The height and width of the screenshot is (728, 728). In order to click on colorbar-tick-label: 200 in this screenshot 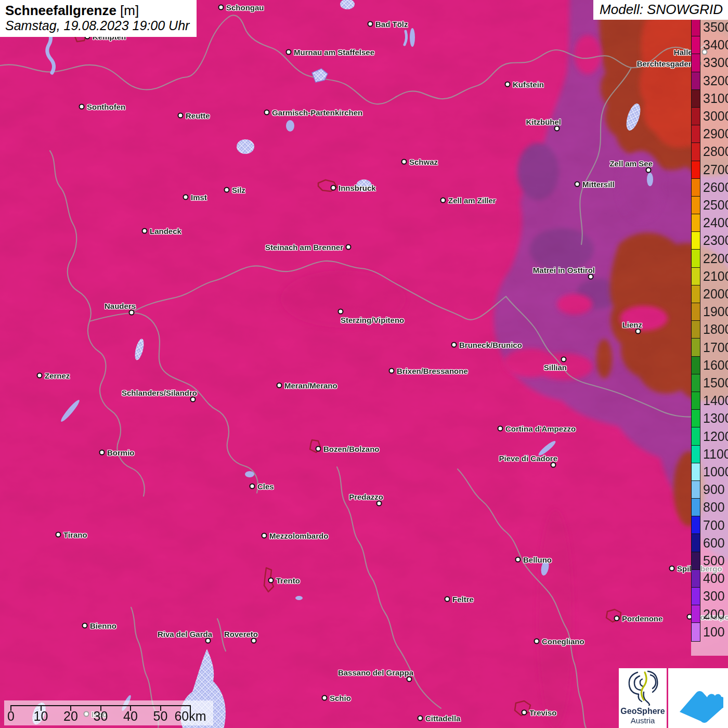, I will do `click(714, 614)`.